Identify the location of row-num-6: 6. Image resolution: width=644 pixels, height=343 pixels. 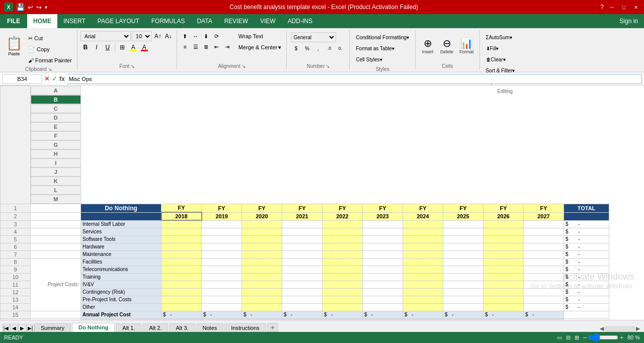
(16, 246).